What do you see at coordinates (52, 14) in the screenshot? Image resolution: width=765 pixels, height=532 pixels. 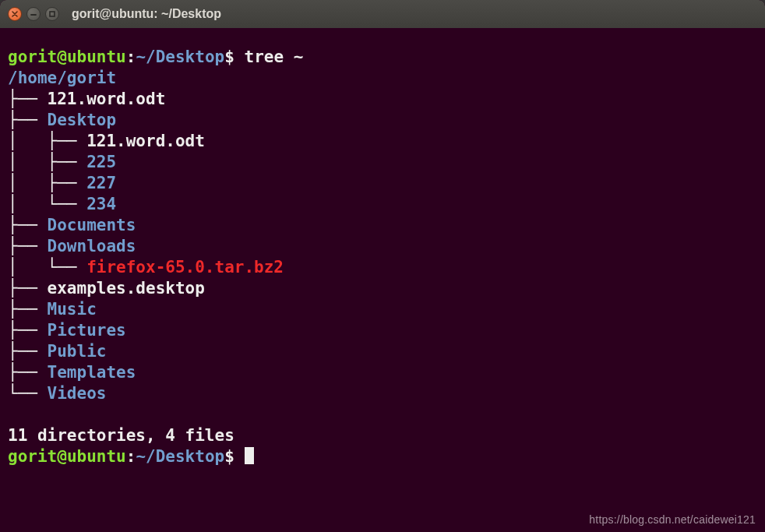 I see `maximize-icon` at bounding box center [52, 14].